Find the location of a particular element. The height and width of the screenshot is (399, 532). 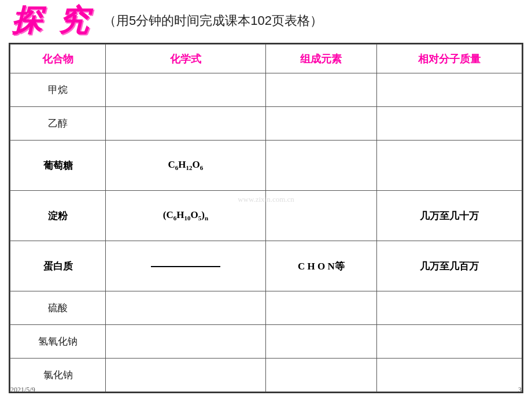

cell-elements: C H O N等 is located at coordinates (321, 266).